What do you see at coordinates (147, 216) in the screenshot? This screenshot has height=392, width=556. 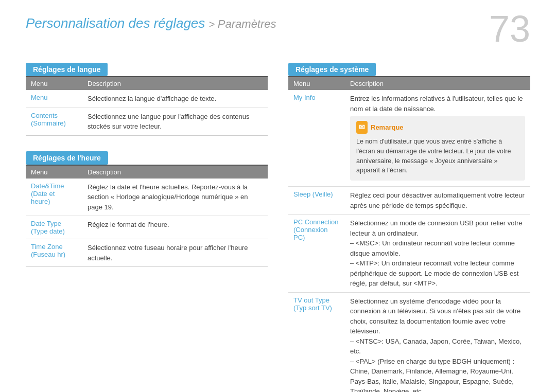 I see `heure-table: Menu Description Date&Time(Date etheure)…` at bounding box center [147, 216].